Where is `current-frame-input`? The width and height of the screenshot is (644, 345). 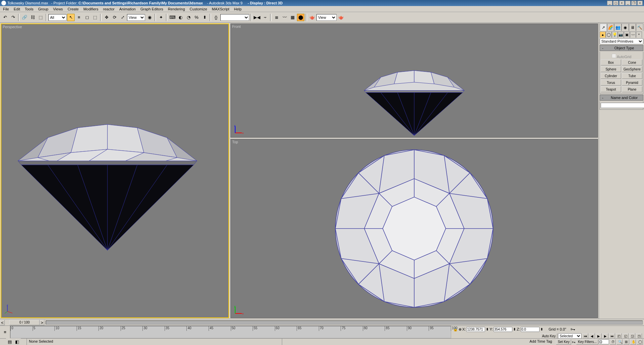 current-frame-input is located at coordinates (604, 342).